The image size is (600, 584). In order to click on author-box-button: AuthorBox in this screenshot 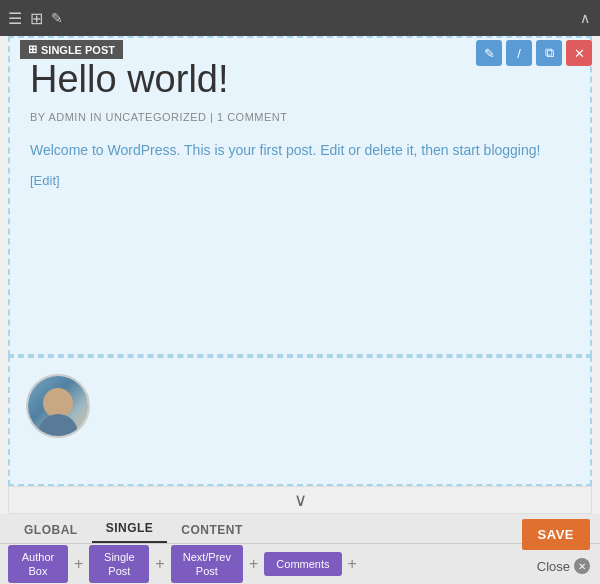, I will do `click(38, 564)`.